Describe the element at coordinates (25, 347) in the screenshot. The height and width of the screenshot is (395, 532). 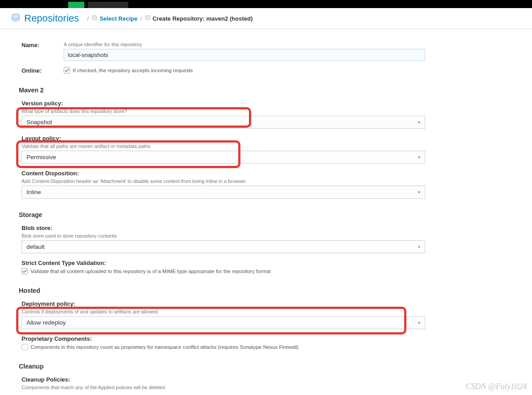
I see `checkbox-unchecked-icon` at that location.